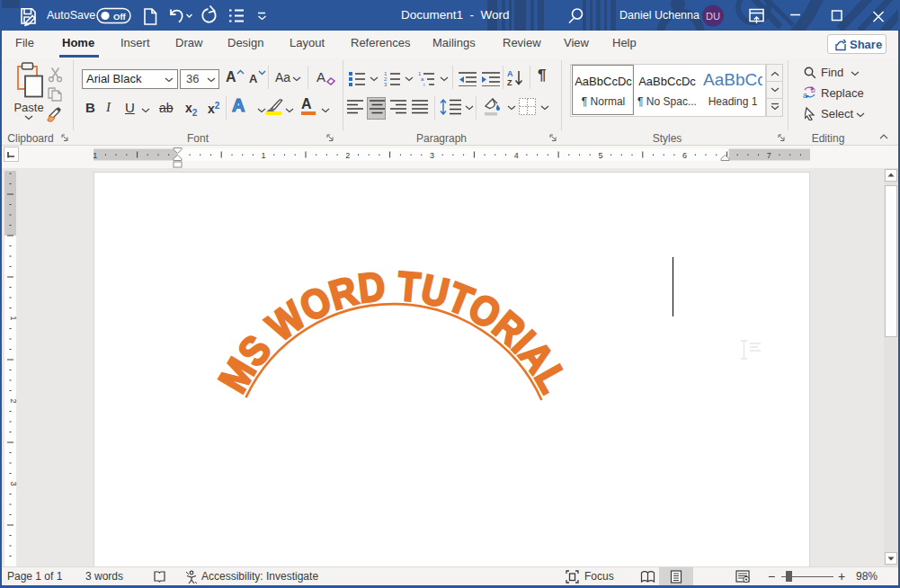  Describe the element at coordinates (806, 95) in the screenshot. I see `svg-text: a` at that location.